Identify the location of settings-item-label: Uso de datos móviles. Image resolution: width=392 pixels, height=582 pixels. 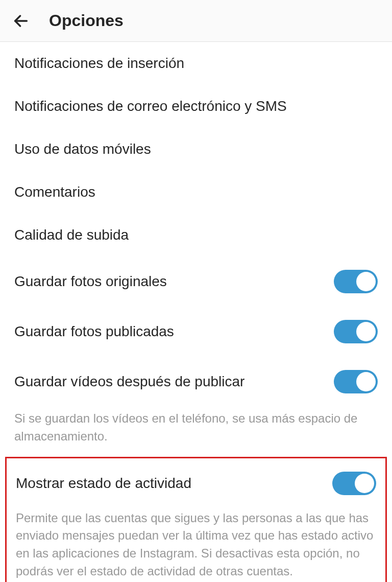
(83, 149).